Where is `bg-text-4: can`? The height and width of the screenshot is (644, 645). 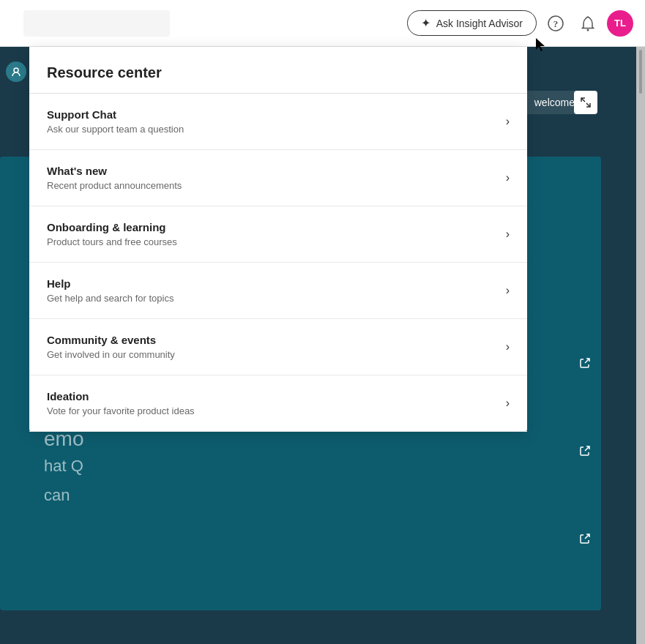
bg-text-4: can is located at coordinates (57, 495).